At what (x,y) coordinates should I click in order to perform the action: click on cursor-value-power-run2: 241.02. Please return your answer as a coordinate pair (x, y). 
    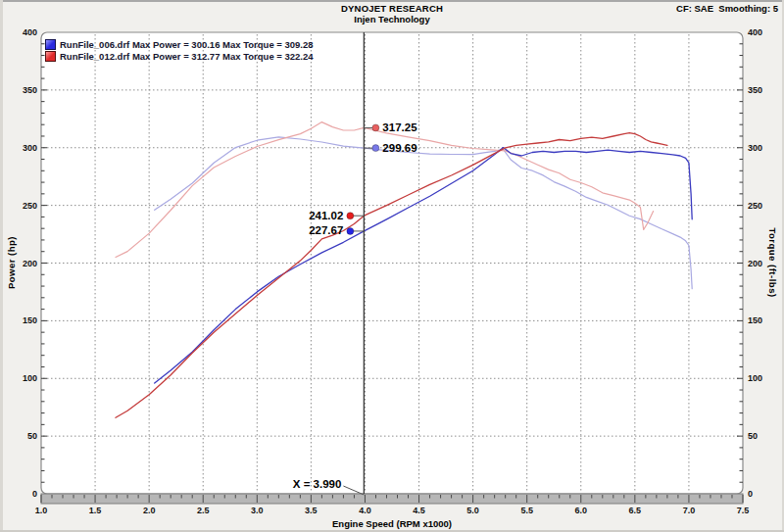
    Looking at the image, I should click on (325, 216).